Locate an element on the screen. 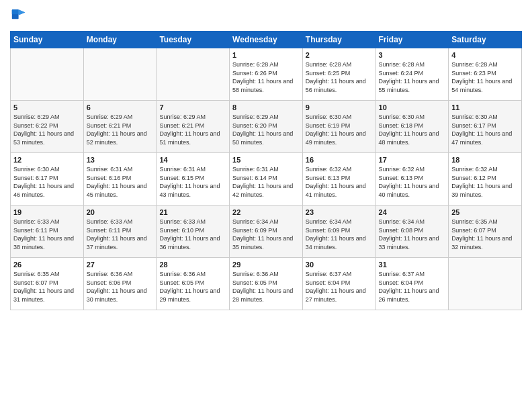 This screenshot has width=532, height=411. calendar-cell: 21Sunrise: 6:33 AMSunset: 6:10 PMDayligh… is located at coordinates (193, 232).